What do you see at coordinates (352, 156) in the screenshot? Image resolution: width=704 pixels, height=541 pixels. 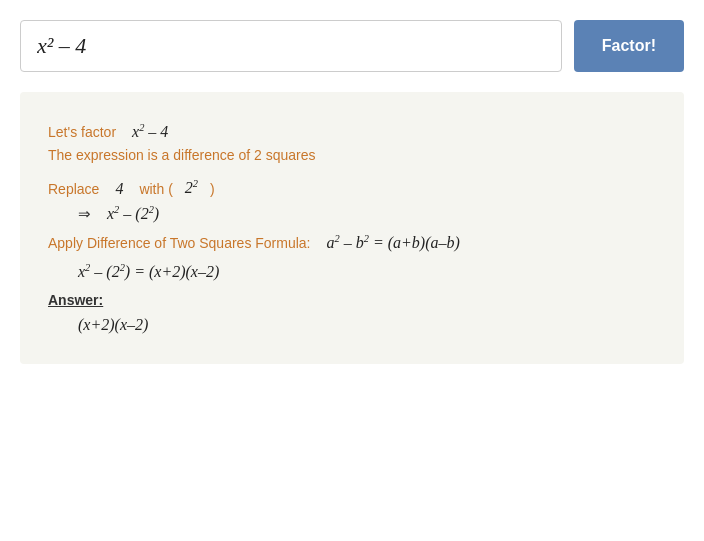 I see `step-2: The expression is a difference of 2 squa…` at bounding box center [352, 156].